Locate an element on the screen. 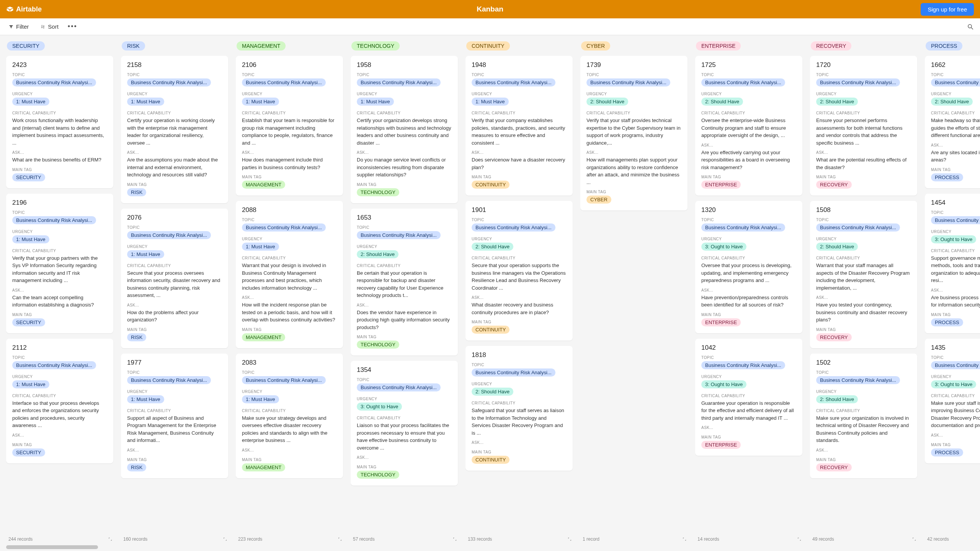 Image resolution: width=980 pixels, height=551 pixels. search-icon is located at coordinates (970, 27).